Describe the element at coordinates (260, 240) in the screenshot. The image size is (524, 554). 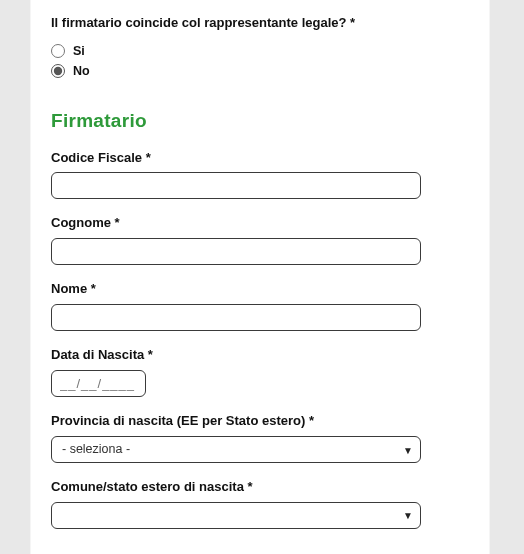
I see `field-cognome: Cognome *` at that location.